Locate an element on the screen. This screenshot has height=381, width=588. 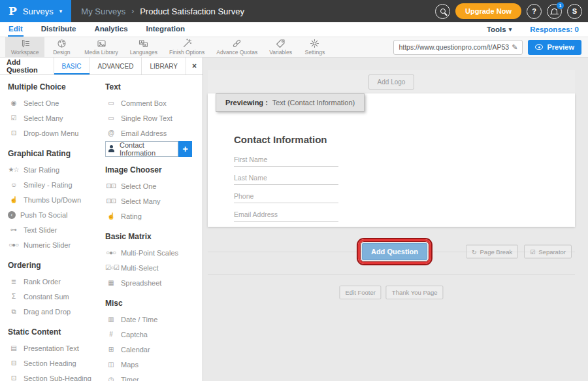
page-break-button: ↻ Page Break is located at coordinates (492, 252).